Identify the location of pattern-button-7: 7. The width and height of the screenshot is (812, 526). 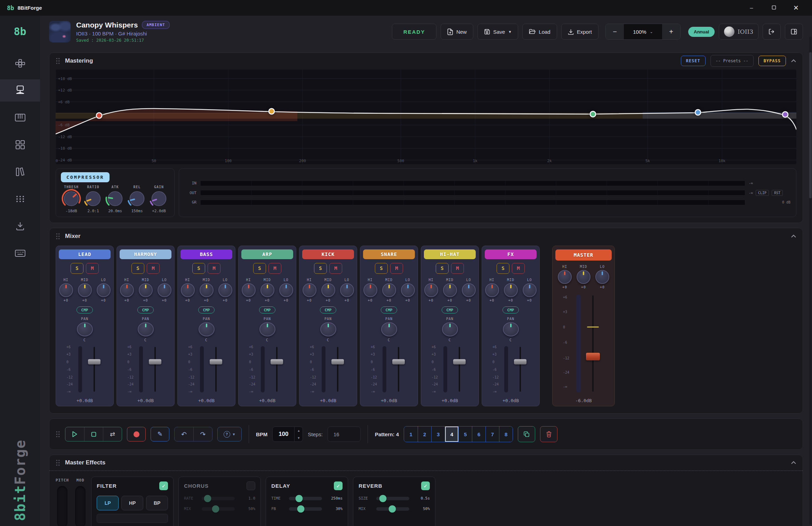
(492, 434).